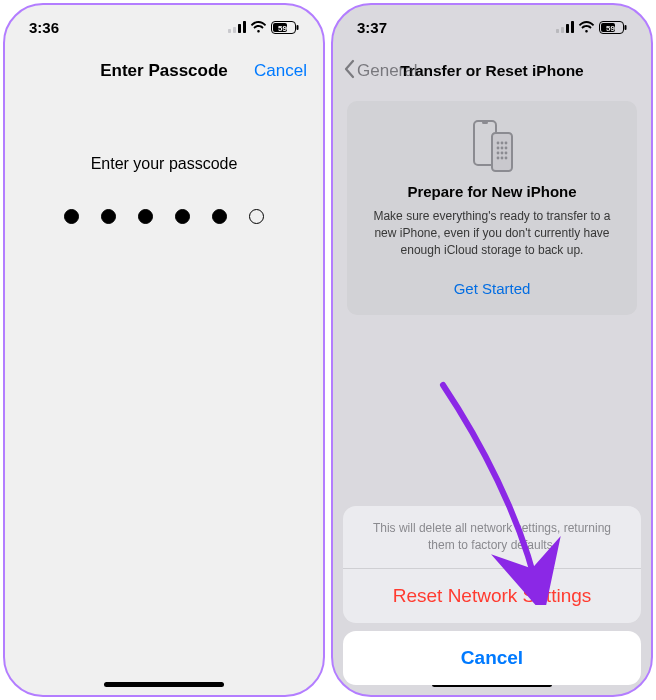 This screenshot has width=656, height=700. Describe the element at coordinates (492, 596) in the screenshot. I see `action-sheet: This will delete all network settings, r…` at that location.